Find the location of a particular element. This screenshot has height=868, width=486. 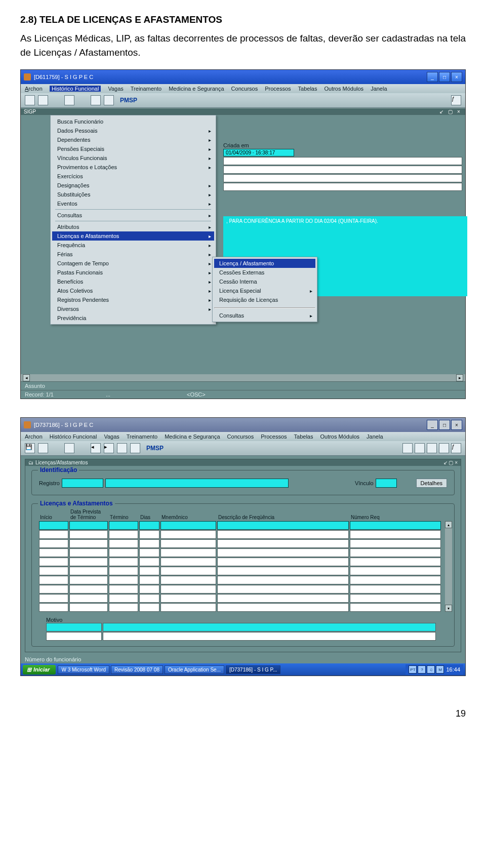

menu-item: Exercícios is located at coordinates (133, 176).